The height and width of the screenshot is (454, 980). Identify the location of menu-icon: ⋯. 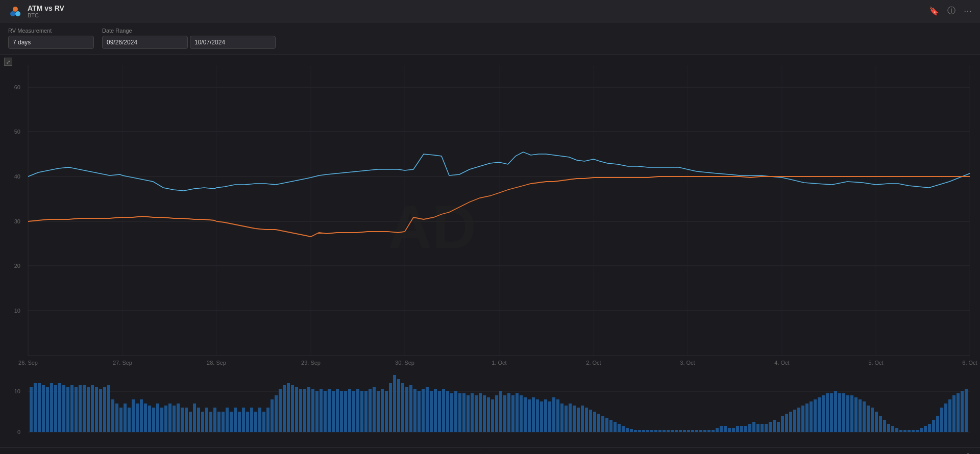
(968, 11).